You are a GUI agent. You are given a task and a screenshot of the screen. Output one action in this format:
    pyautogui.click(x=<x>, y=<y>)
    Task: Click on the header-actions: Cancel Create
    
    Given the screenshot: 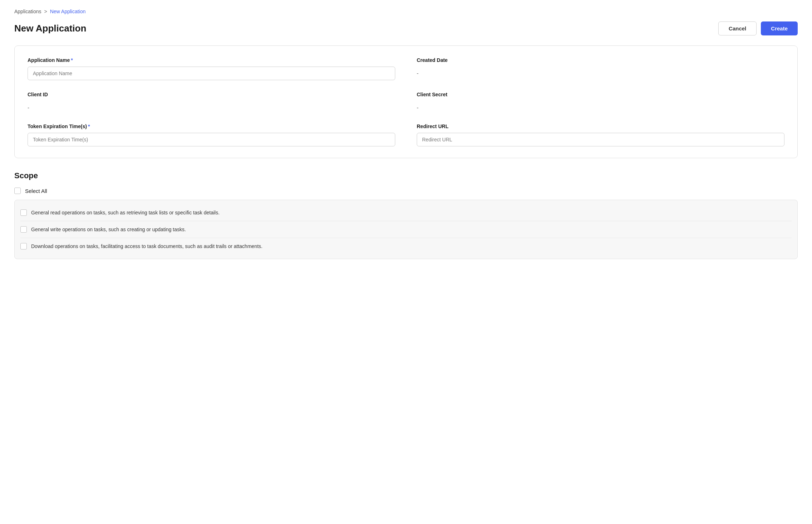 What is the action you would take?
    pyautogui.click(x=758, y=29)
    